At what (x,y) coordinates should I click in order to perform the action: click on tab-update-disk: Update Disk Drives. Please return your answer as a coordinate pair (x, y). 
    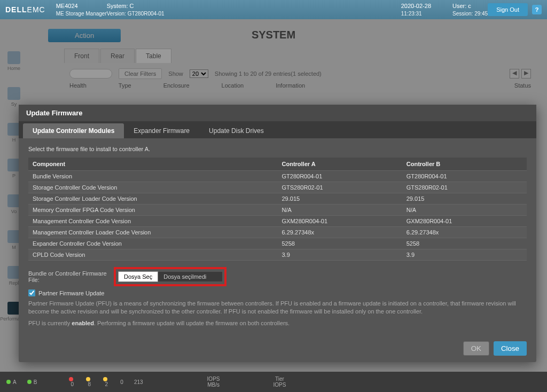
    Looking at the image, I should click on (236, 131).